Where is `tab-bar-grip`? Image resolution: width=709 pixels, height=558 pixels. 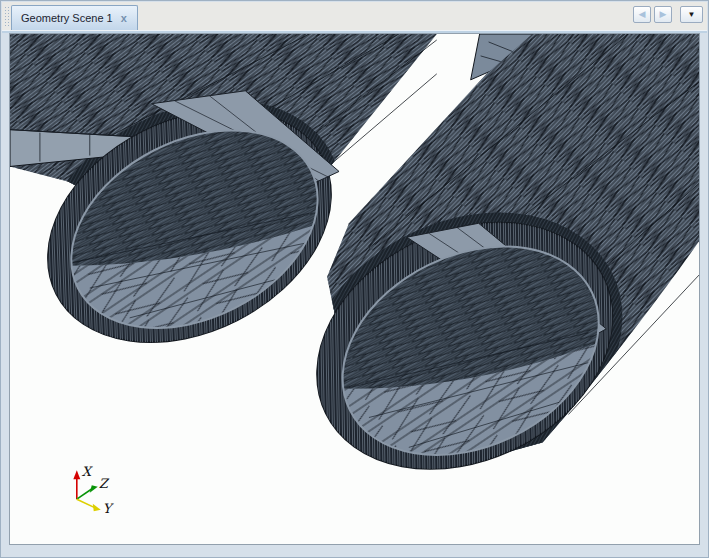
tab-bar-grip is located at coordinates (8, 17).